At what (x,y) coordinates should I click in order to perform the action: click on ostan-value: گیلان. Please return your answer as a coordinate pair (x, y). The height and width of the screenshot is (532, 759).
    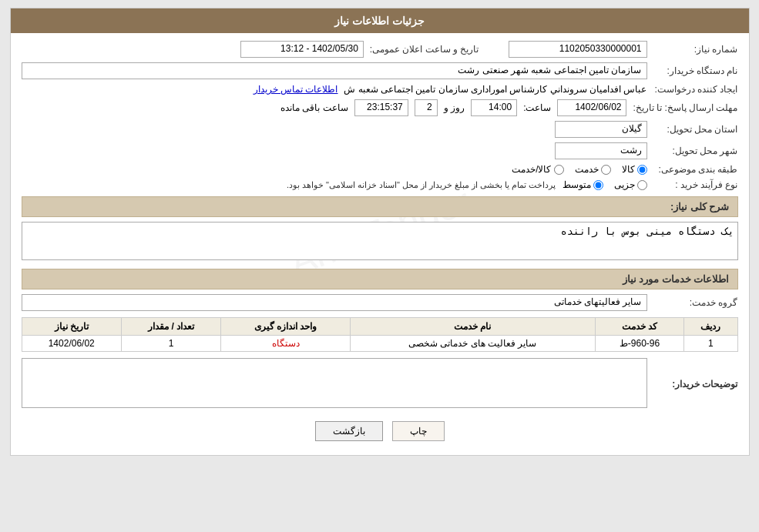
    Looking at the image, I should click on (601, 129).